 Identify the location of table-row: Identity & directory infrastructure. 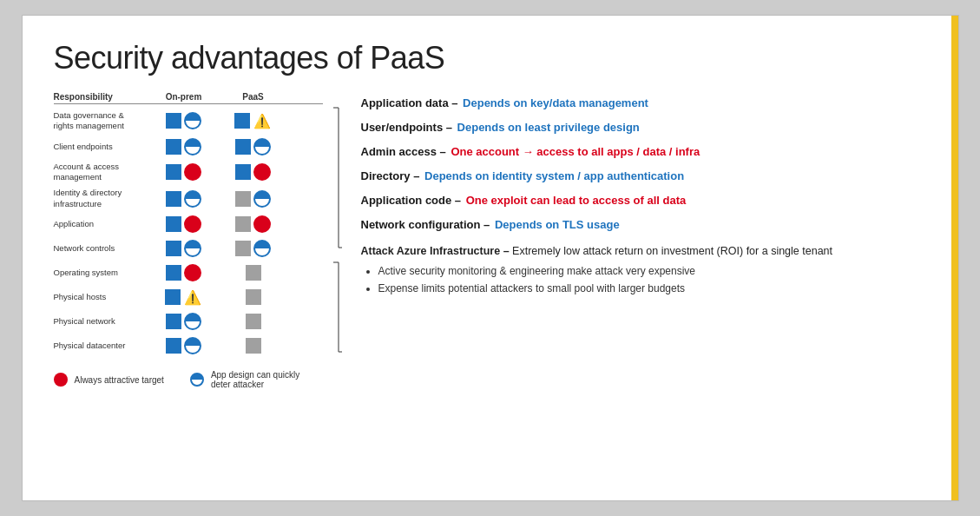
(188, 198).